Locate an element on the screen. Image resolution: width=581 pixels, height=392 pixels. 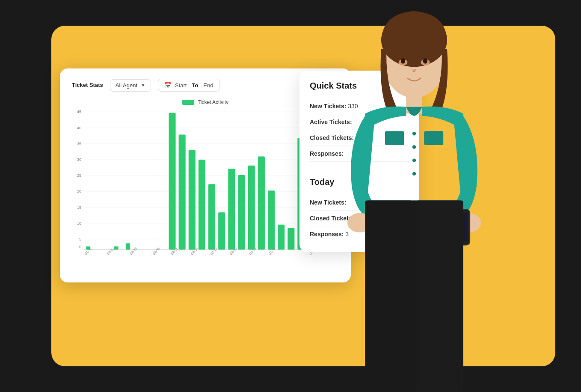
svg-text: 2023-02-08 is located at coordinates (153, 251).